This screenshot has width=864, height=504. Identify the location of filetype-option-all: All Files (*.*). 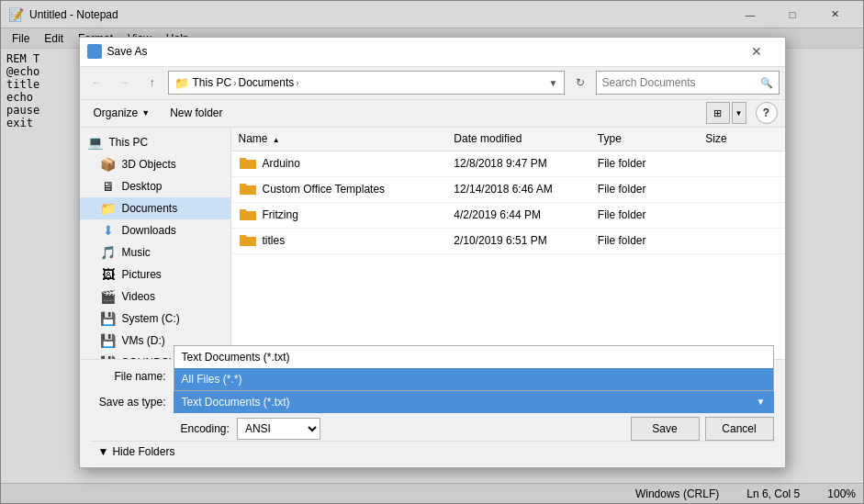
(474, 379).